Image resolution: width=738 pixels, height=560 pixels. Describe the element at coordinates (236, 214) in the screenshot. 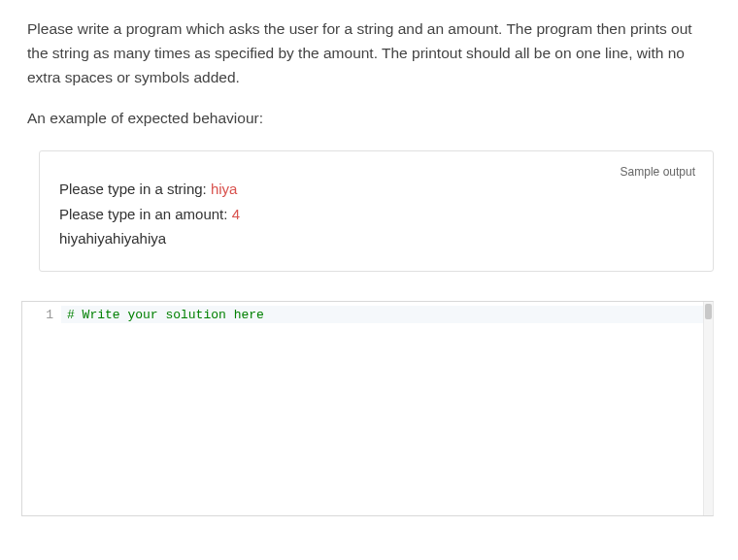

I see `sample-user-input: 4` at that location.